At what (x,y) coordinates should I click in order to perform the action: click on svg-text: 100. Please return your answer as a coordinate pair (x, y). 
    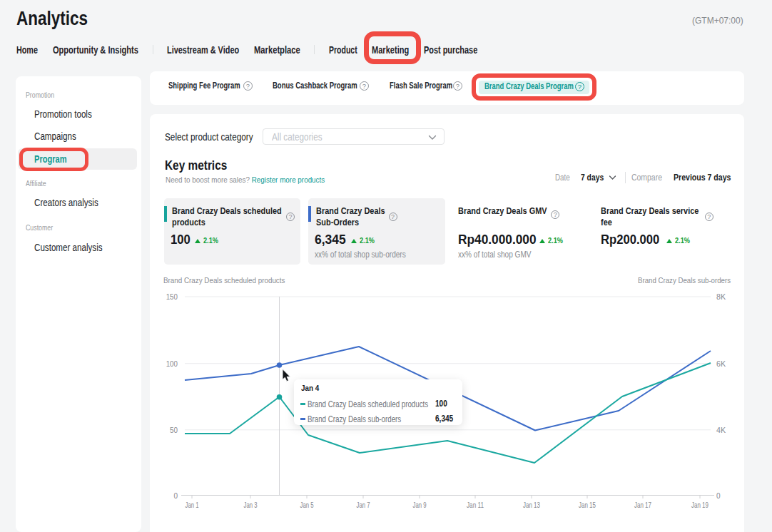
    Looking at the image, I should click on (172, 364).